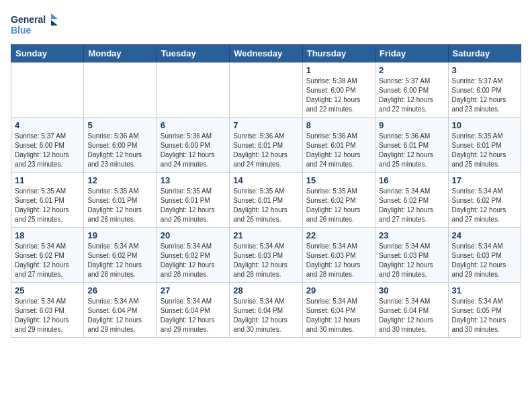  What do you see at coordinates (47, 290) in the screenshot?
I see `day-number: 25` at bounding box center [47, 290].